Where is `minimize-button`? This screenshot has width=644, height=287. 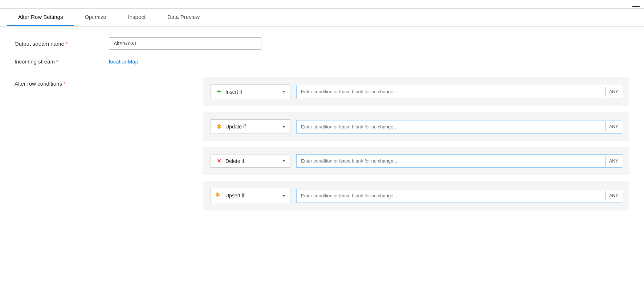 minimize-button is located at coordinates (636, 7).